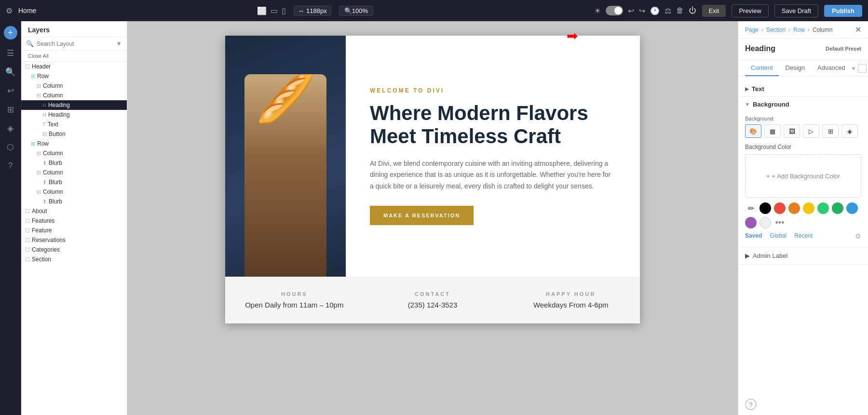 Image resolution: width=868 pixels, height=415 pixels. What do you see at coordinates (11, 53) in the screenshot?
I see `layers-icon: ☰` at bounding box center [11, 53].